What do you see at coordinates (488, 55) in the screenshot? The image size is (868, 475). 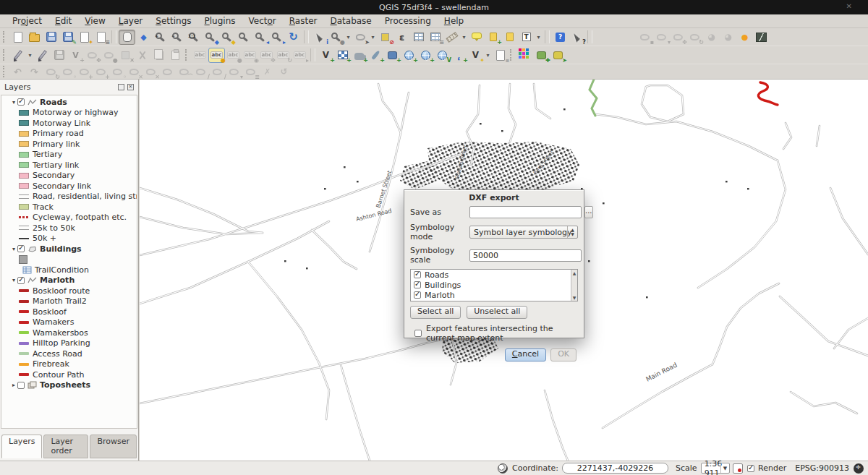 I see `new-layer-menu-icon: ▾` at bounding box center [488, 55].